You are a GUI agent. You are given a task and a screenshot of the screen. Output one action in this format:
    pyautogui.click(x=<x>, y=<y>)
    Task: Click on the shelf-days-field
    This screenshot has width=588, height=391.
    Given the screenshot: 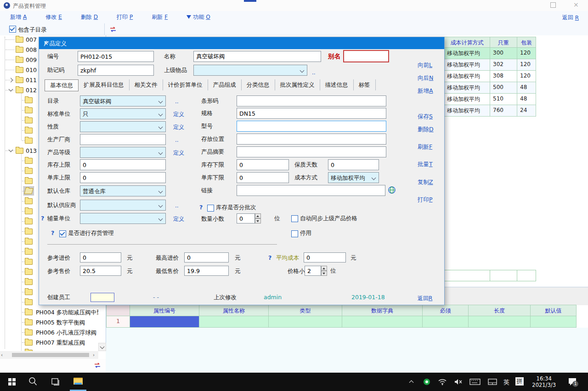 What is the action you would take?
    pyautogui.click(x=354, y=165)
    